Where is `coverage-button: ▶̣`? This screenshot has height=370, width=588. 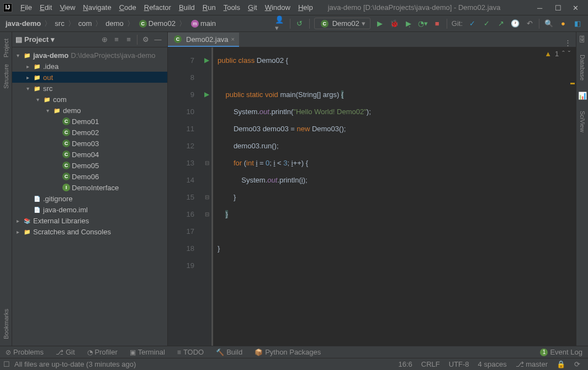
coverage-button: ▶̣ is located at coordinates (409, 24).